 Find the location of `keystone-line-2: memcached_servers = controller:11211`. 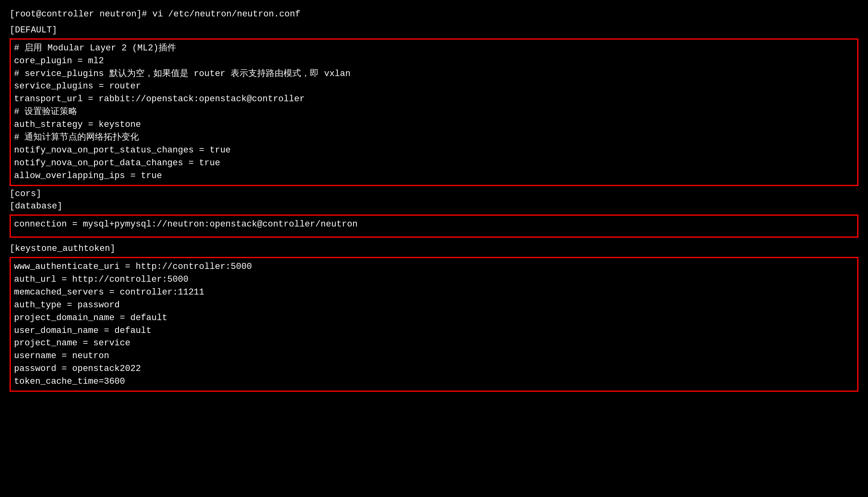

keystone-line-2: memcached_servers = controller:11211 is located at coordinates (434, 293).